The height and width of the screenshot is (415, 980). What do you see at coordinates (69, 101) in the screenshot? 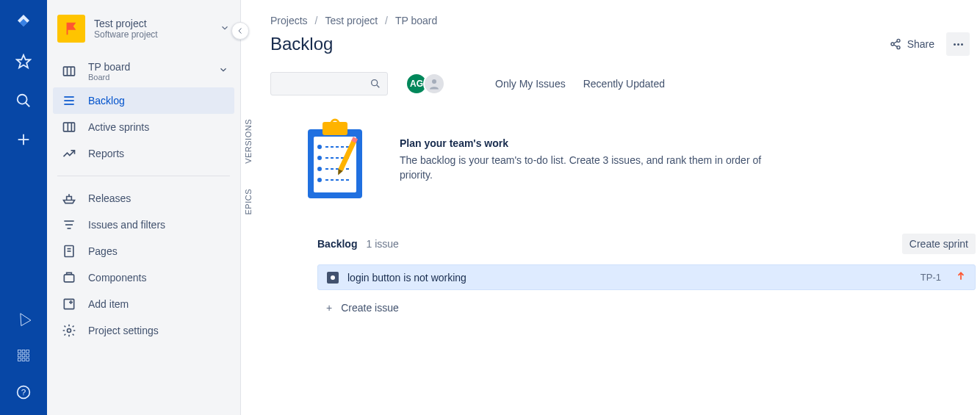
I see `backlog-icon` at bounding box center [69, 101].